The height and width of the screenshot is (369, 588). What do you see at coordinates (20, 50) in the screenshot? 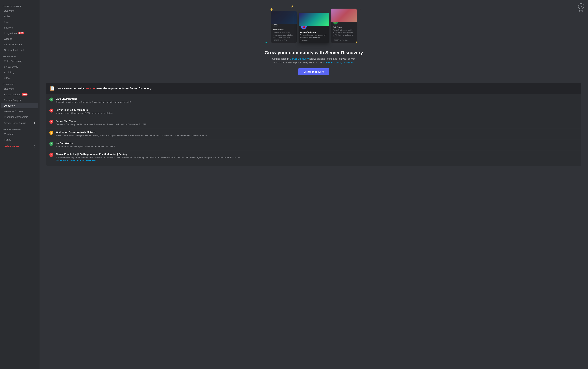
I see `sidebar-item-custom-invite-link: Custom Invite Link` at bounding box center [20, 50].